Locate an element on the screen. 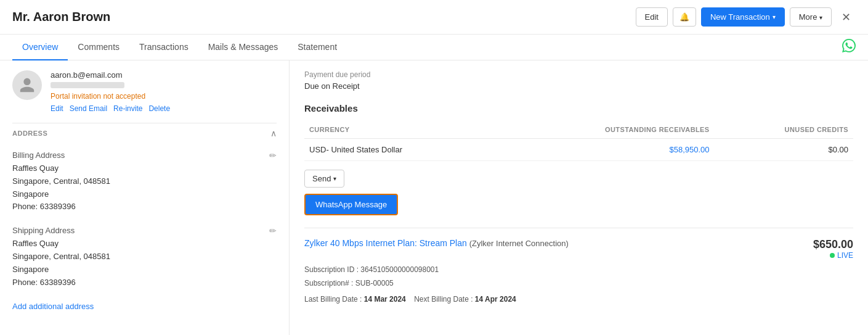 This screenshot has width=868, height=335. tab-comments: Comments is located at coordinates (99, 48).